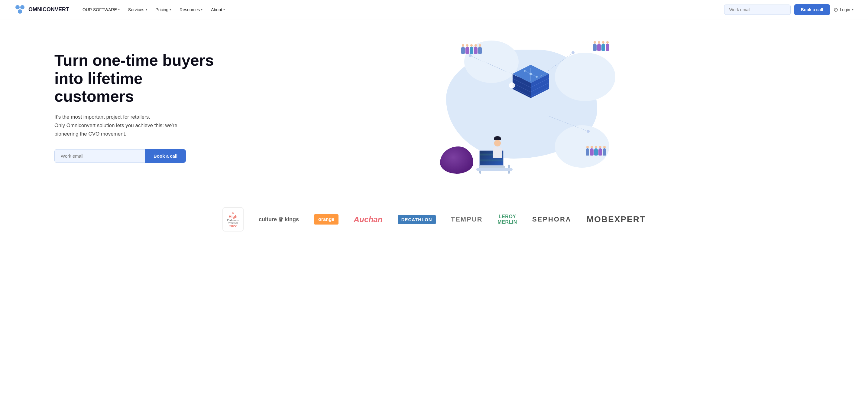  Describe the element at coordinates (49, 9) in the screenshot. I see `logo-text: OMNICONVERT` at that location.